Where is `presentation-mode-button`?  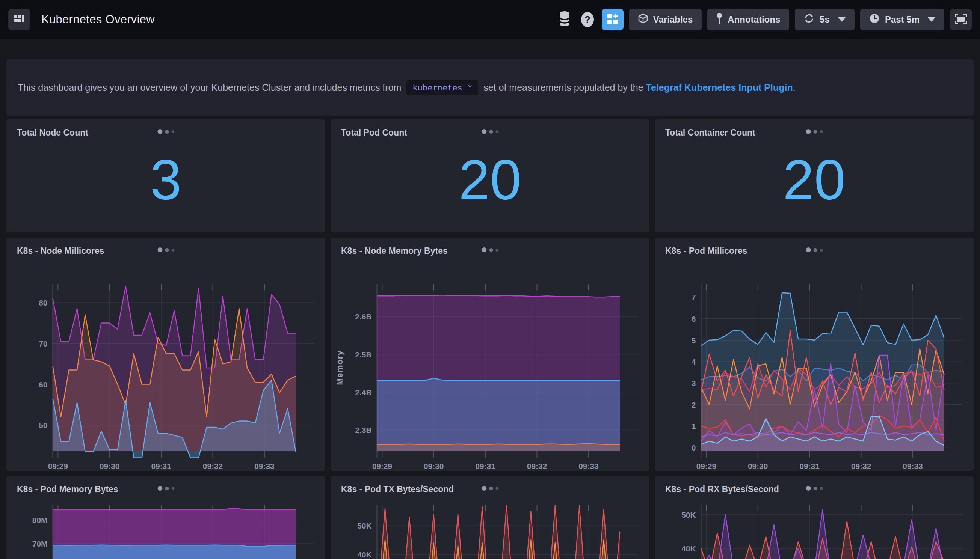
presentation-mode-button is located at coordinates (961, 19).